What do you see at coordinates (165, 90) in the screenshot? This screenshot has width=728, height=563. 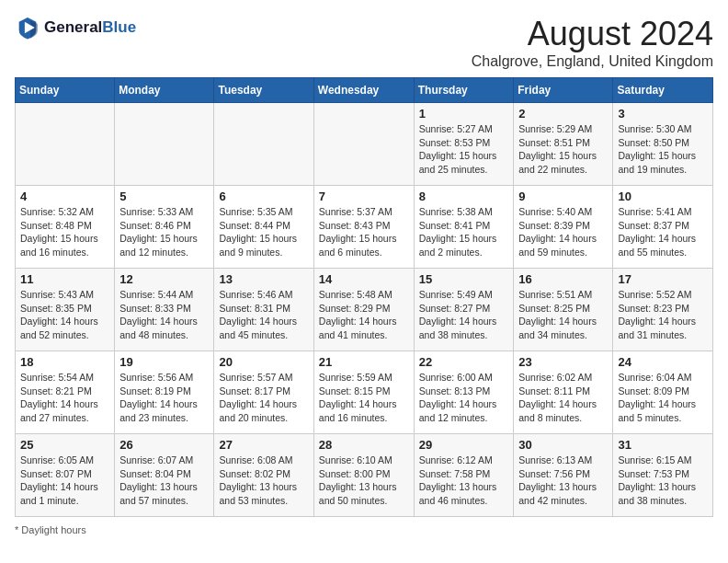 I see `calendar-dow-monday: Monday` at bounding box center [165, 90].